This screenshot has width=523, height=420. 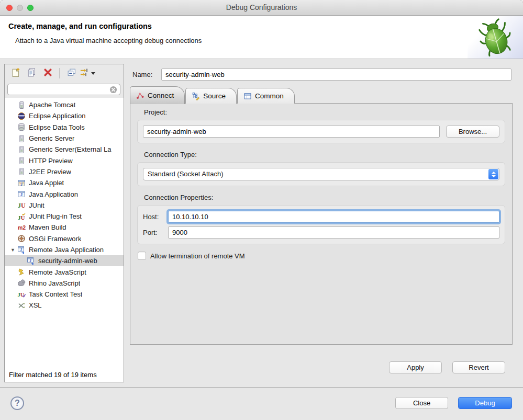 What do you see at coordinates (185, 174) in the screenshot?
I see `connection-type-value: Standard (Socket Attach)` at bounding box center [185, 174].